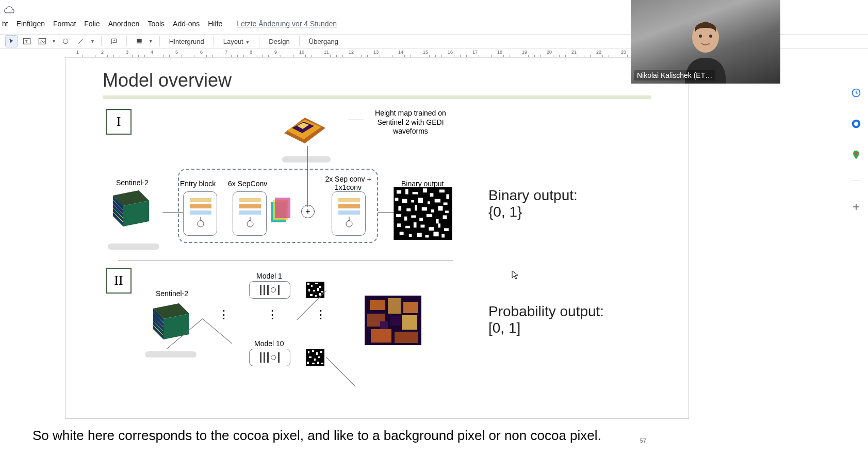  I want to click on layout-button: Layout ▼, so click(237, 41).